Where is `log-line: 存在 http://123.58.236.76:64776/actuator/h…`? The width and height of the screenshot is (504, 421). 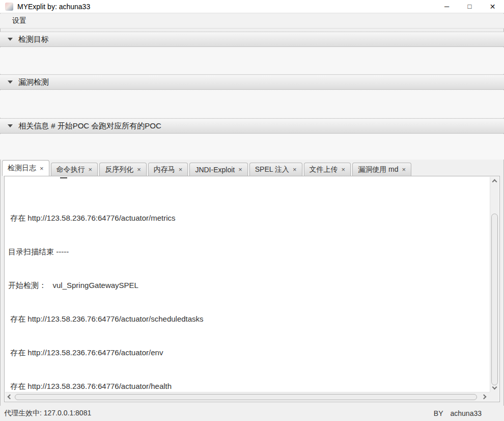 log-line: 存在 http://123.58.236.76:64776/actuator/h… is located at coordinates (249, 386).